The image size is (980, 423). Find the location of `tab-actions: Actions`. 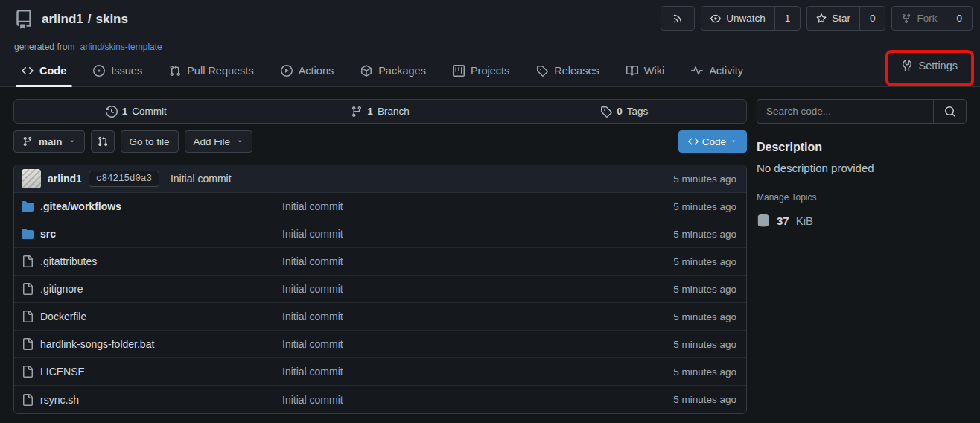

tab-actions: Actions is located at coordinates (308, 71).